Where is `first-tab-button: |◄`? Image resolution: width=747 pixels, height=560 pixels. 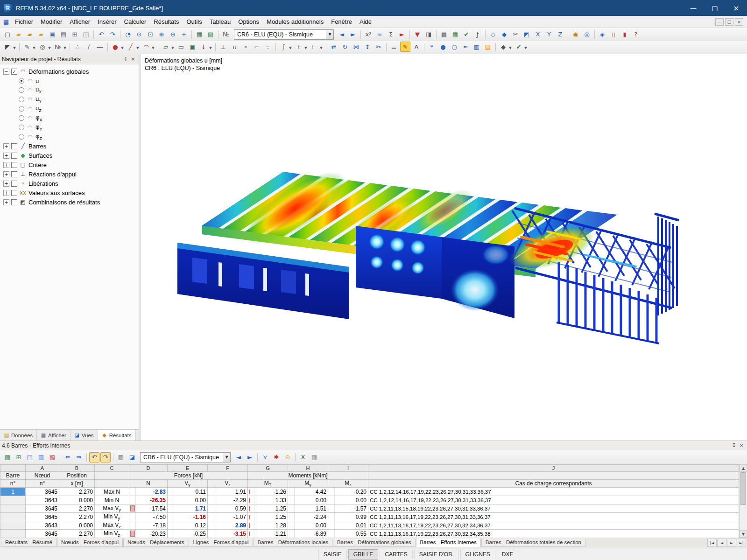
first-tab-button: |◄ is located at coordinates (712, 543).